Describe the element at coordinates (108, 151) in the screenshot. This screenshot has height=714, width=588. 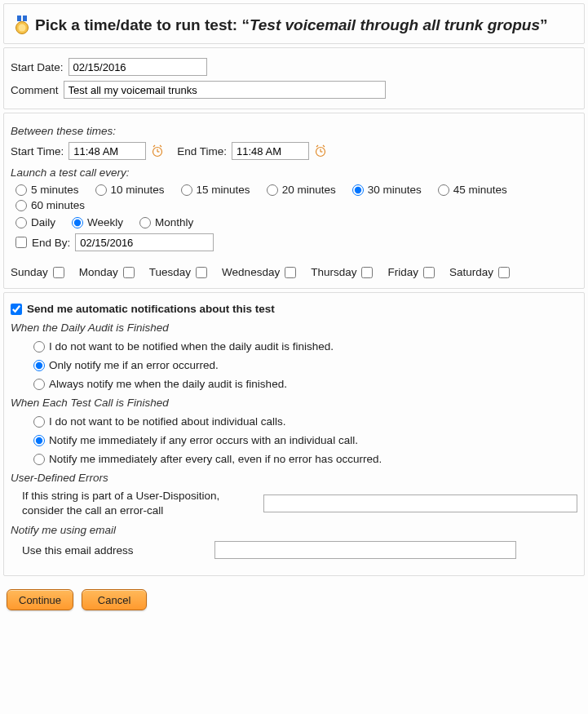
I see `start-time-input` at that location.